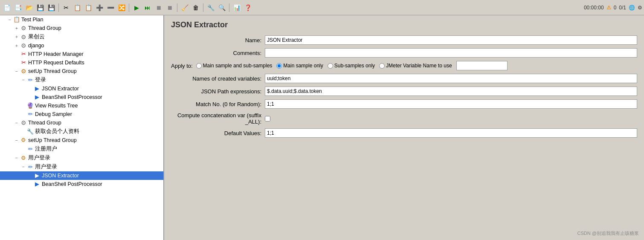 Image resolution: width=644 pixels, height=240 pixels. I want to click on gear-icon-tg2: ⚙, so click(23, 123).